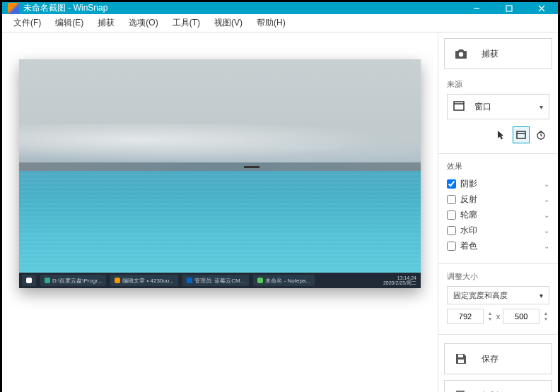 The width and height of the screenshot is (560, 392). What do you see at coordinates (498, 277) in the screenshot?
I see `resize-title: 调整大小` at bounding box center [498, 277].